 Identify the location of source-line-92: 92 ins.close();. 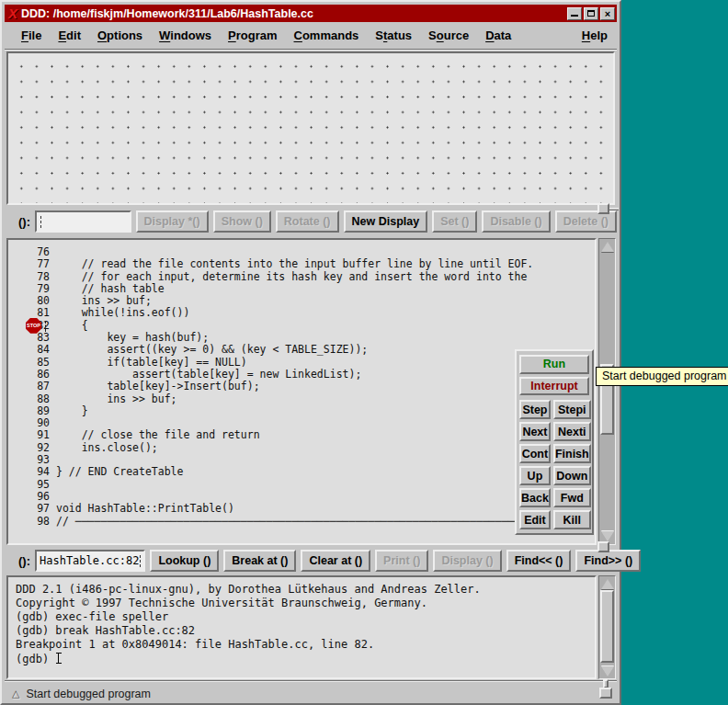
(301, 449).